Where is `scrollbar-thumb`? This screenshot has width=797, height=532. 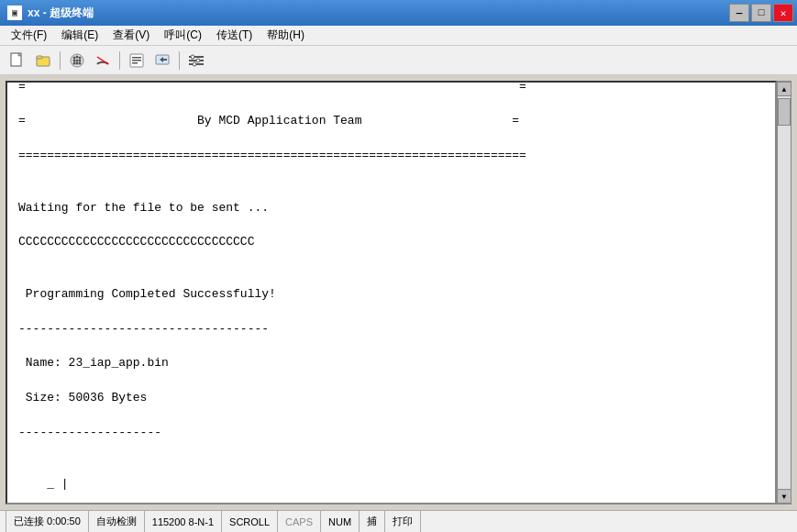
scrollbar-thumb is located at coordinates (784, 112).